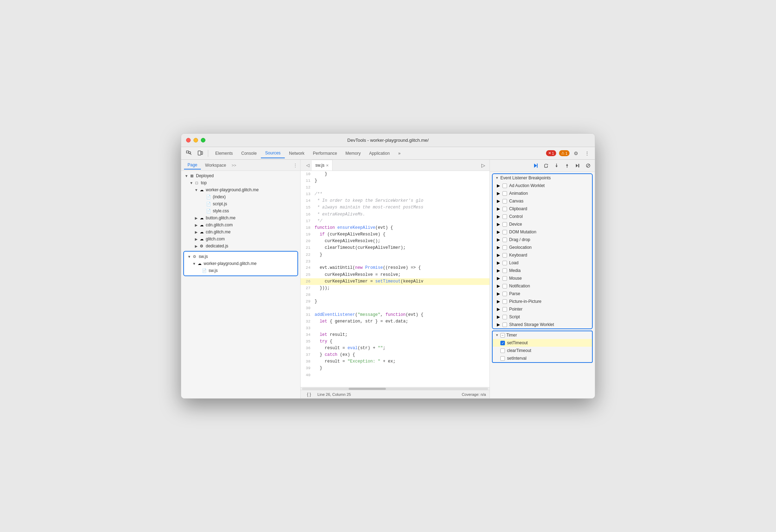 This screenshot has width=776, height=532. Describe the element at coordinates (542, 201) in the screenshot. I see `bp-canvas: ▶ Canvas` at that location.